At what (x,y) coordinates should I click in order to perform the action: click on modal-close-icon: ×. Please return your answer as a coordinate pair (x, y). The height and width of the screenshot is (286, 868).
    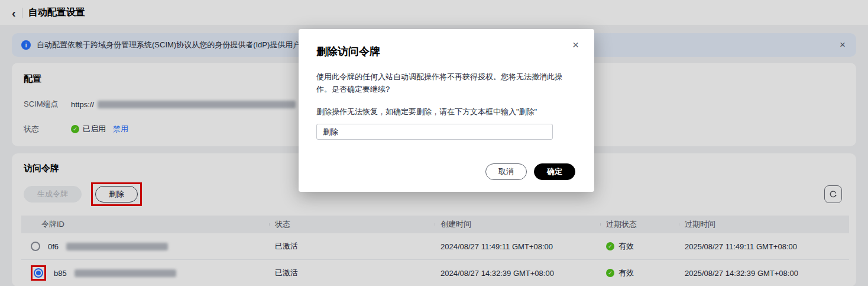
    Looking at the image, I should click on (576, 45).